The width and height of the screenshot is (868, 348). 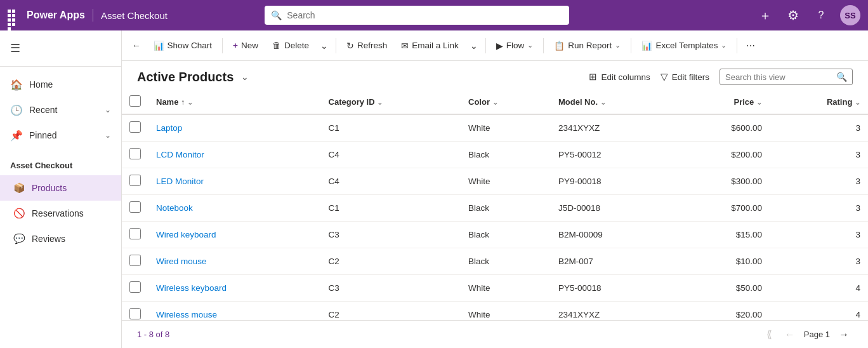 I want to click on flow-button: ▶ Flow ⌄, so click(x=515, y=46).